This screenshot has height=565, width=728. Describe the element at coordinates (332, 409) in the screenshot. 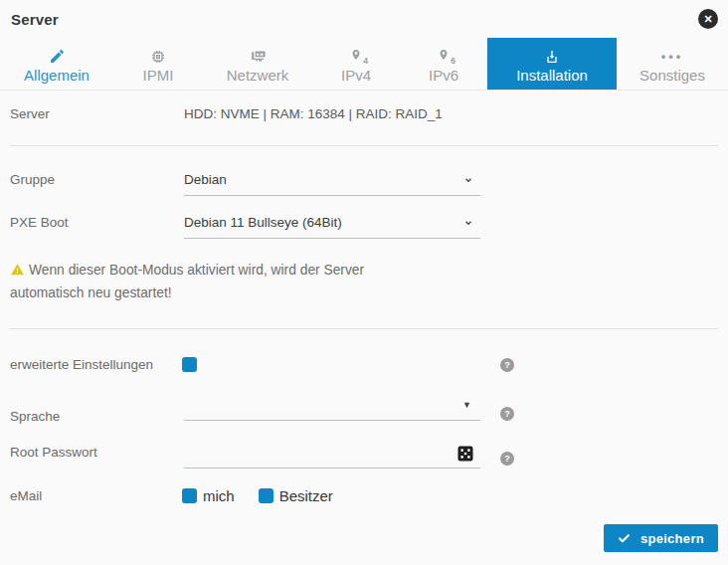

I see `sprache-select: ▼` at that location.